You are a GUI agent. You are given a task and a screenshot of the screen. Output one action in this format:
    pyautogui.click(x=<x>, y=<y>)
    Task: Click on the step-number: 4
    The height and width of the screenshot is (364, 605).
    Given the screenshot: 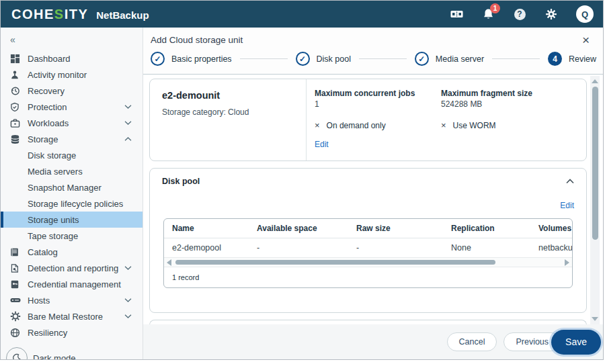 What is the action you would take?
    pyautogui.click(x=555, y=59)
    